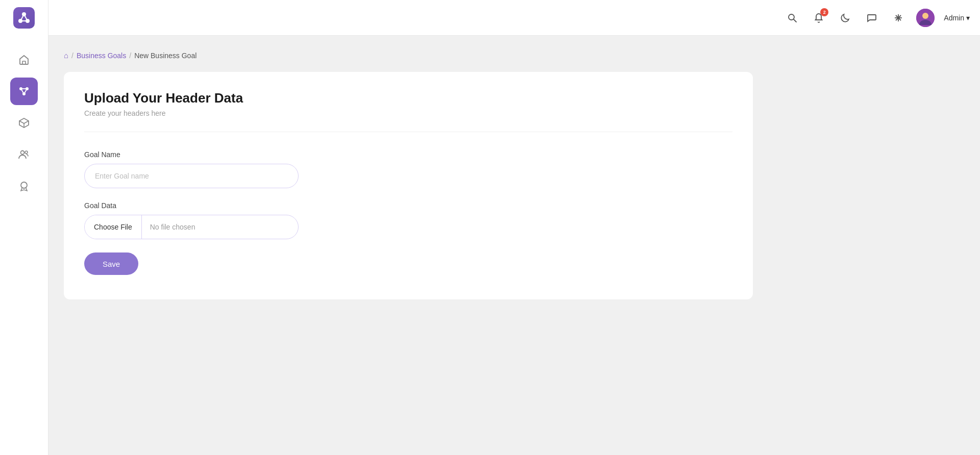  I want to click on goal-name-label: Goal Name, so click(408, 155).